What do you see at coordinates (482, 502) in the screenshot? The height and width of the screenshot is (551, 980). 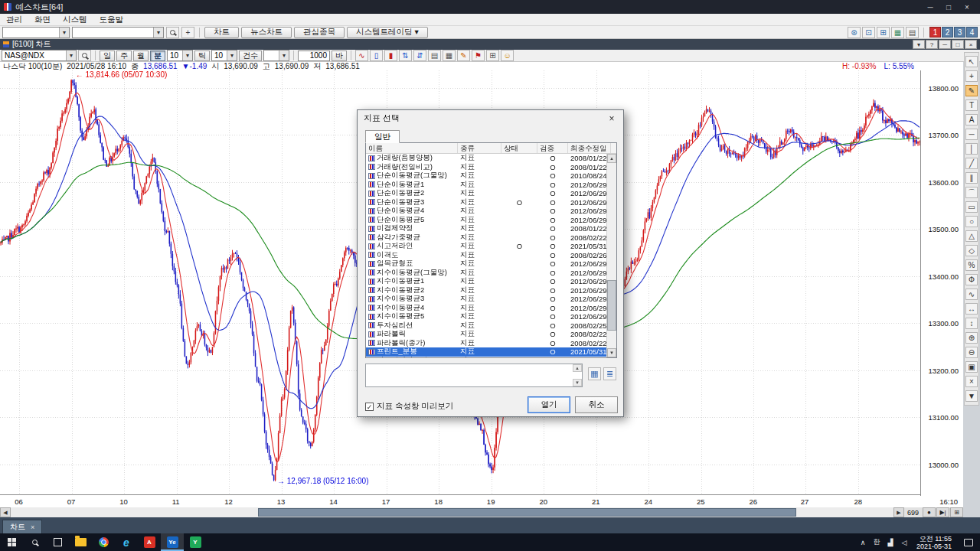 I see `time-axis: 060710111213141718192021242526272816:10` at bounding box center [482, 502].